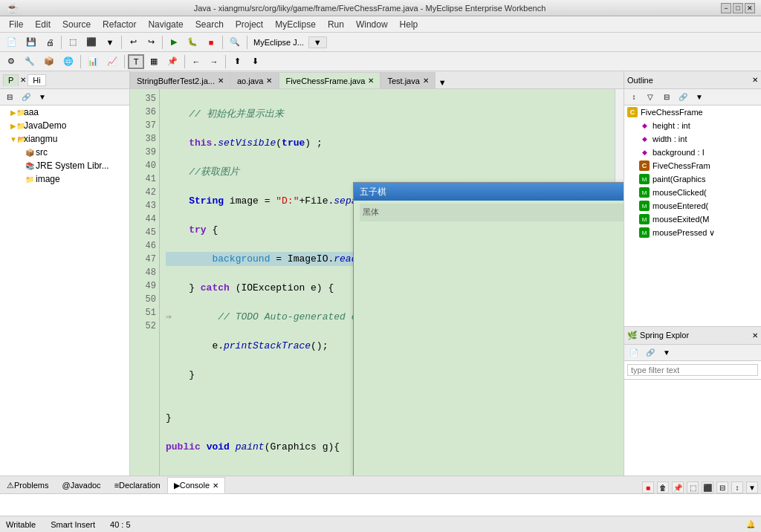  I want to click on link-btn: 🔗, so click(26, 97).